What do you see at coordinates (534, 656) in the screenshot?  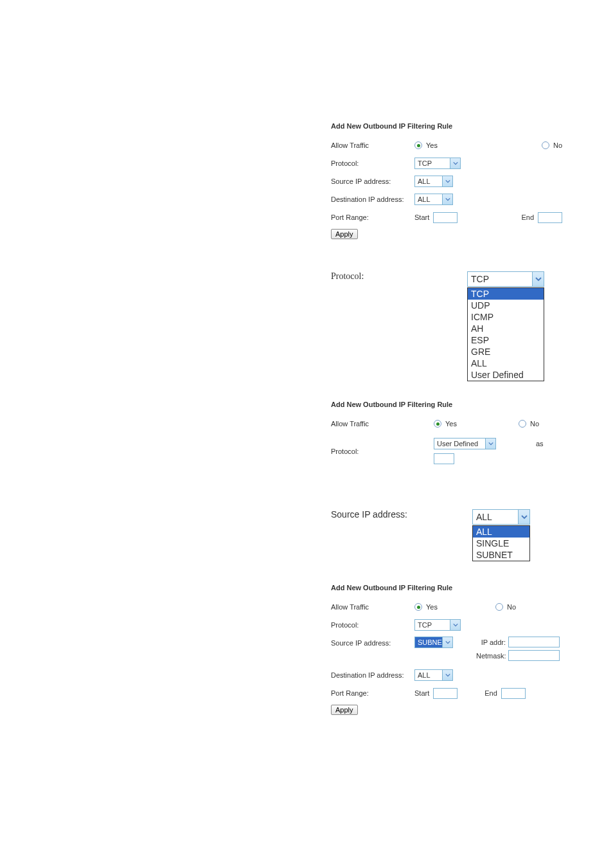 I see `netmask-input` at bounding box center [534, 656].